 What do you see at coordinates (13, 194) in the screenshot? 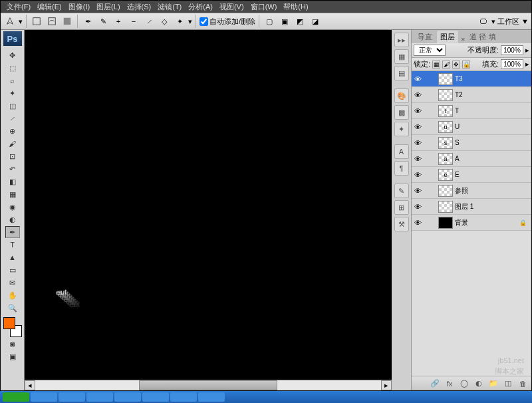
I see `gradient-tool: ▦` at bounding box center [13, 194].